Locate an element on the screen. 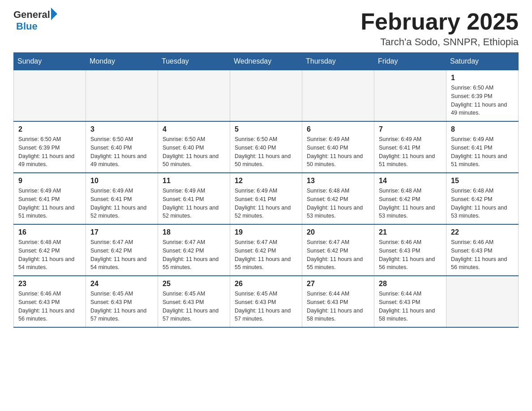 The height and width of the screenshot is (411, 532). day-number: 27 is located at coordinates (338, 284).